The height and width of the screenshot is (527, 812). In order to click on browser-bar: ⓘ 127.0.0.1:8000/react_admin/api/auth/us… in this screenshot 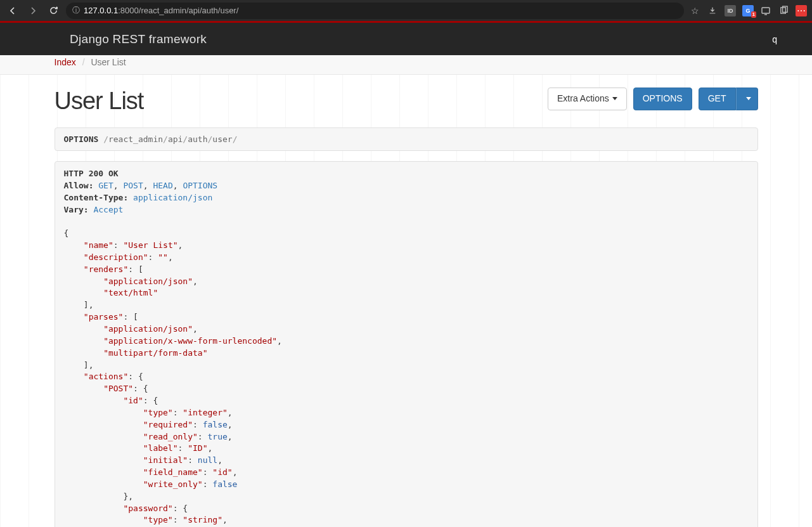, I will do `click(406, 10)`.